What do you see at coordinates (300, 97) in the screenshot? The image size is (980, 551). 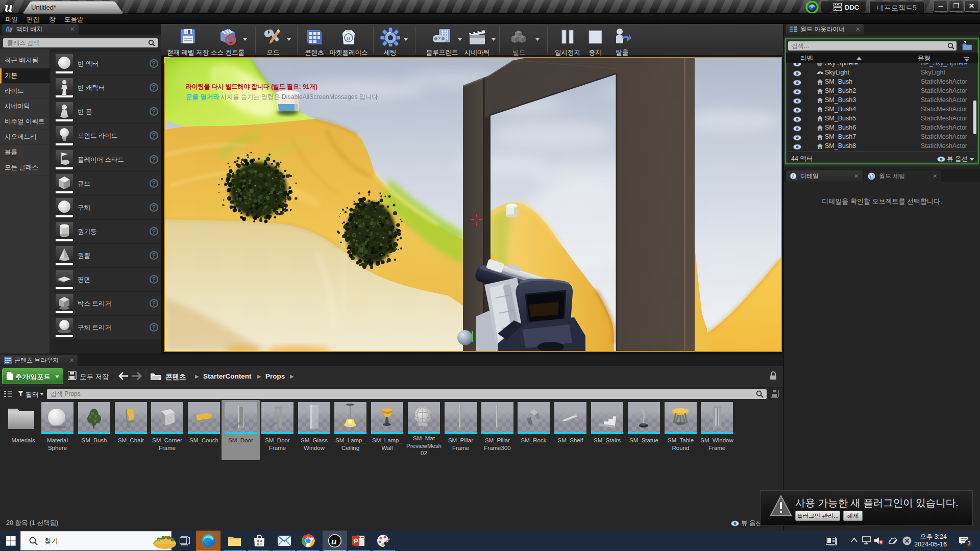 I see `svg-text:시지를 숨기는 명령은 DisableAllScreenMe: 시지를 숨기는 명령은 DisableAllScreenMessages 입니다…` at bounding box center [300, 97].